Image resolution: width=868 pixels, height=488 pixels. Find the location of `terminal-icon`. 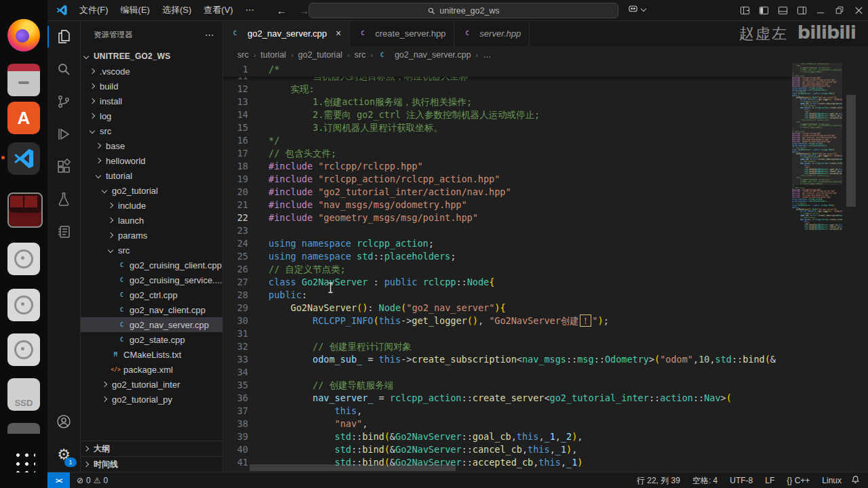

terminal-icon is located at coordinates (25, 210).